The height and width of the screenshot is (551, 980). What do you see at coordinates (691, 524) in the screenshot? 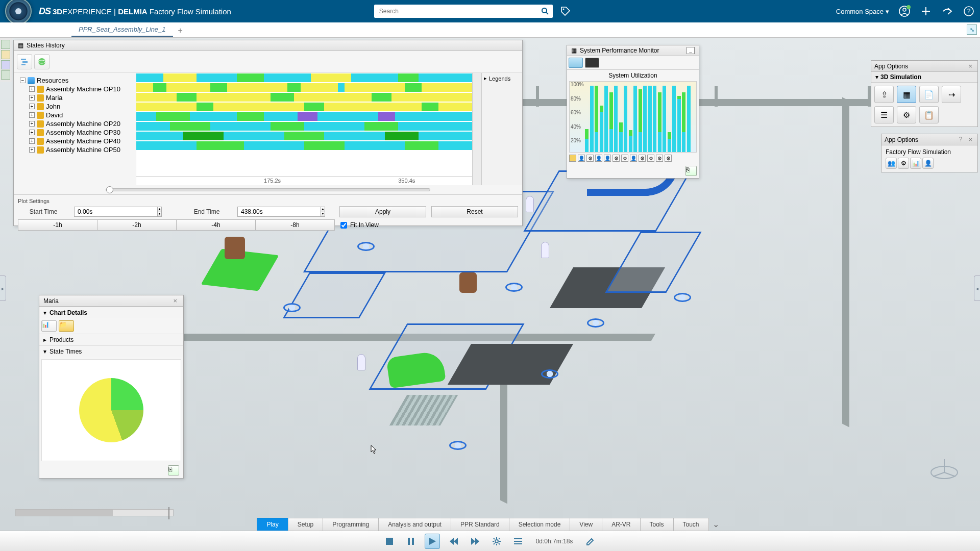
I see `btab-touch: Touch` at bounding box center [691, 524].